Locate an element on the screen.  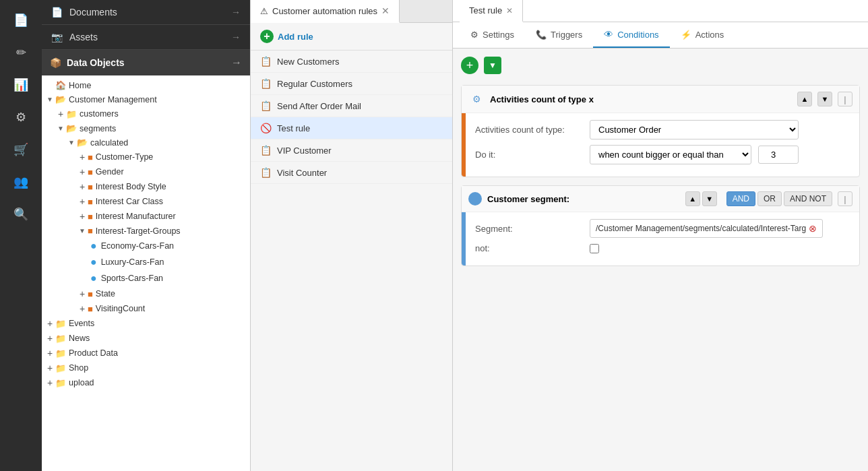
file-panel-arrow-icon: → is located at coordinates (237, 63).